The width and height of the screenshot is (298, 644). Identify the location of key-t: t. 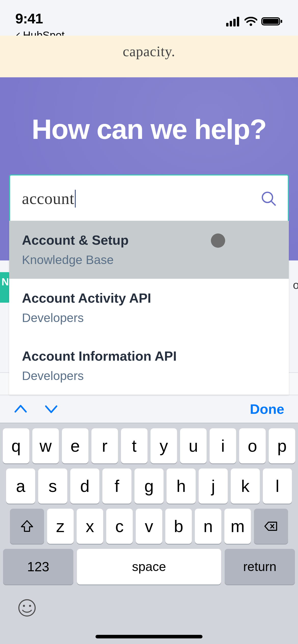
(134, 446).